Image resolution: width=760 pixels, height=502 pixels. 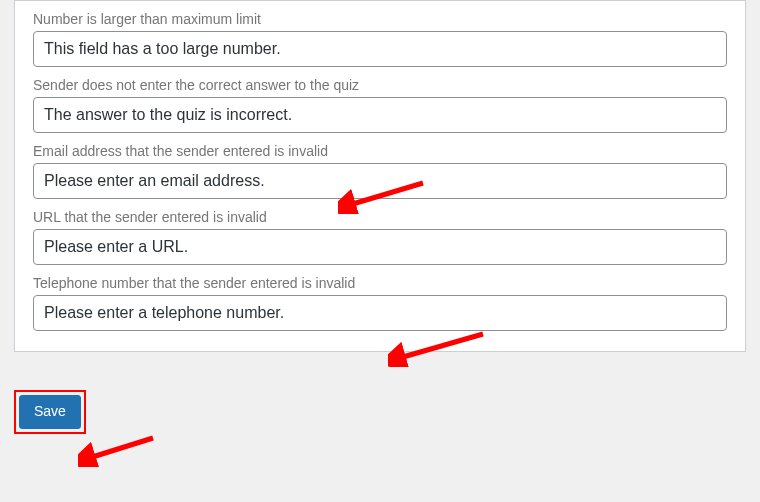 I want to click on label-email: Email address that the sender entered is…, so click(x=380, y=151).